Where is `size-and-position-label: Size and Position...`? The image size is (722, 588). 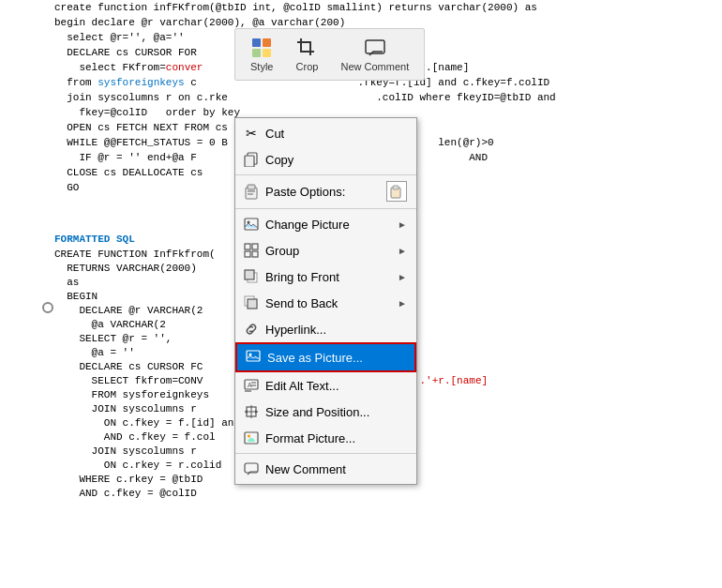
size-and-position-label: Size and Position... is located at coordinates (336, 413).